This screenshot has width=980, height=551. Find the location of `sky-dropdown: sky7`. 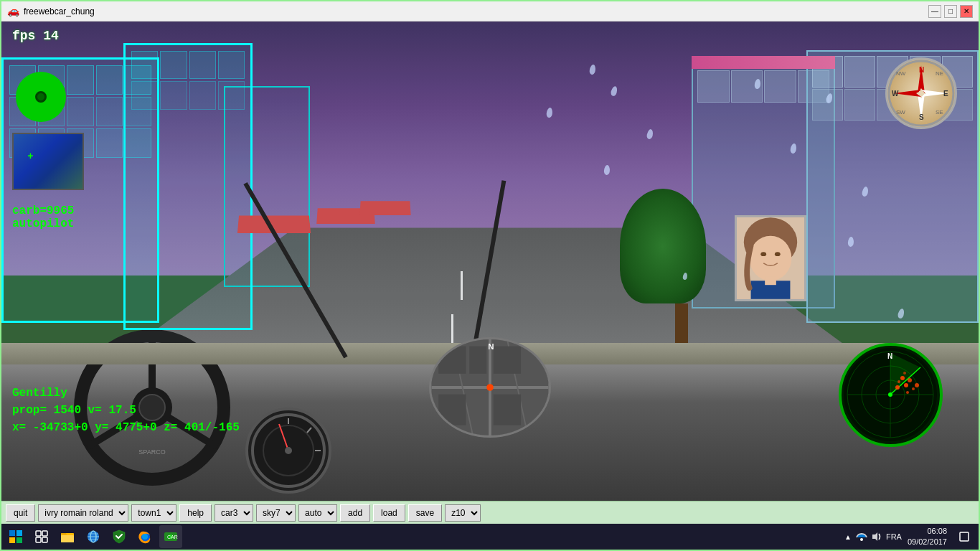

sky-dropdown: sky7 is located at coordinates (275, 513).